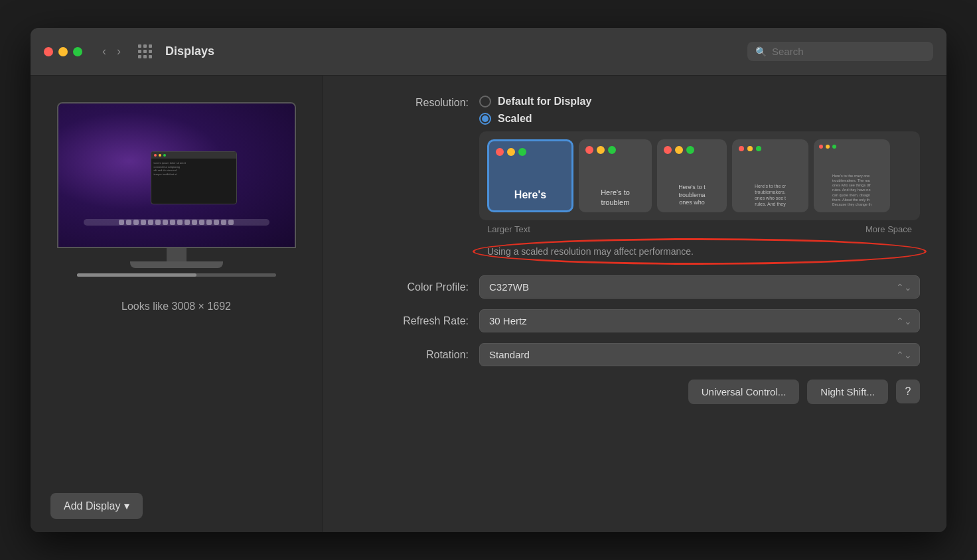  I want to click on resolution-options: Default for Display Scaled, so click(700, 110).